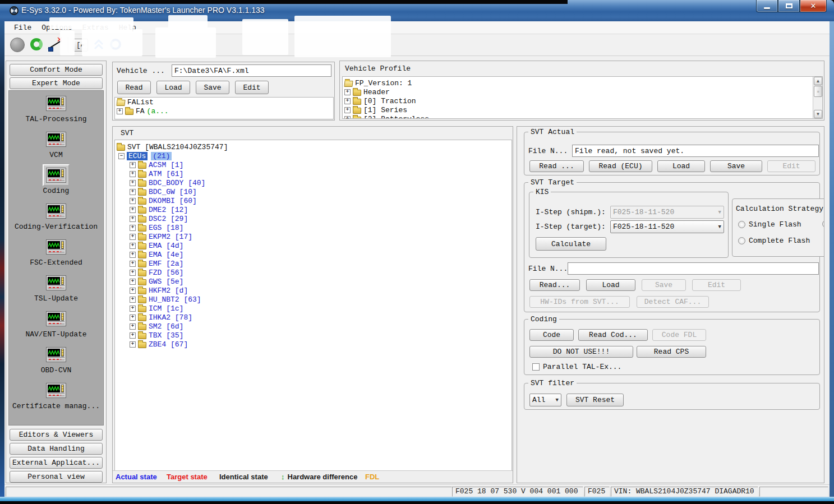  What do you see at coordinates (313, 335) in the screenshot?
I see `ecu-tree-item-tbx-35: +TBX [35]` at bounding box center [313, 335].